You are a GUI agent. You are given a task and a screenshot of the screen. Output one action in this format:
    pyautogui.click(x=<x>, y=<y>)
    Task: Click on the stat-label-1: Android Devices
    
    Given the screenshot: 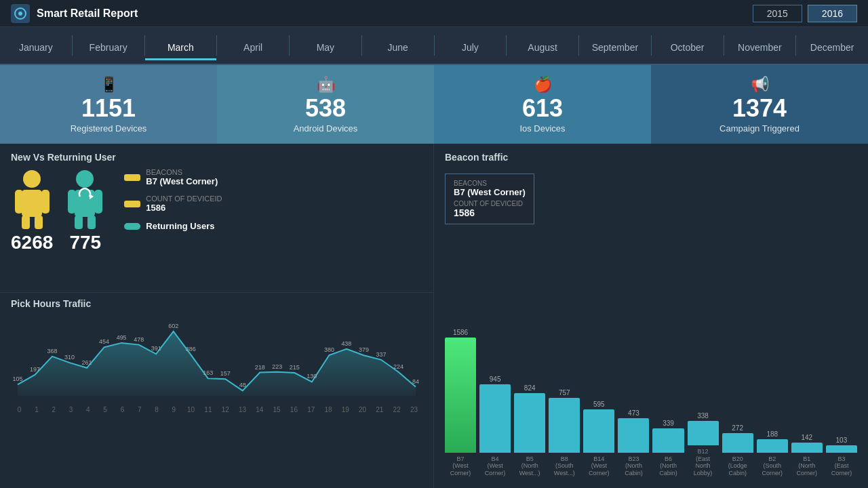 What is the action you would take?
    pyautogui.click(x=326, y=129)
    